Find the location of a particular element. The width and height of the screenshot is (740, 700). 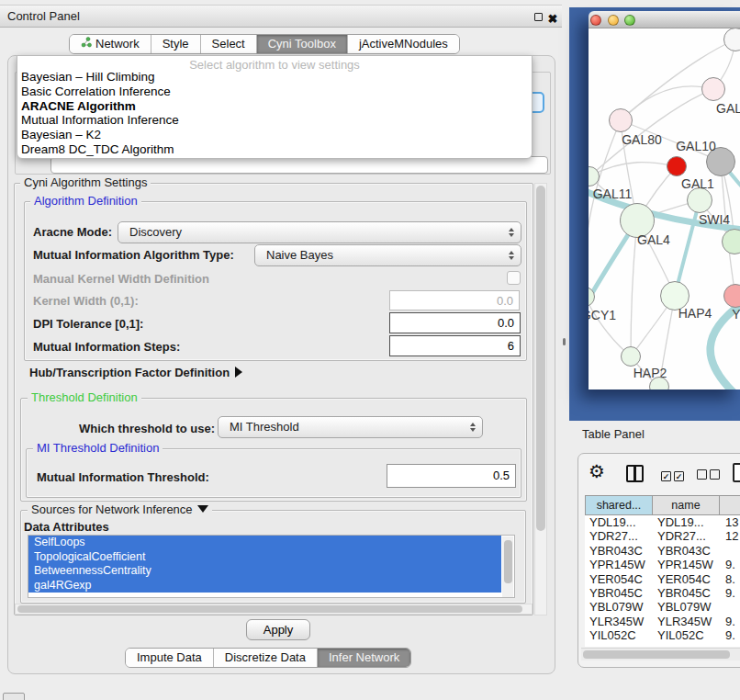

close-traffic-light-icon is located at coordinates (596, 20).